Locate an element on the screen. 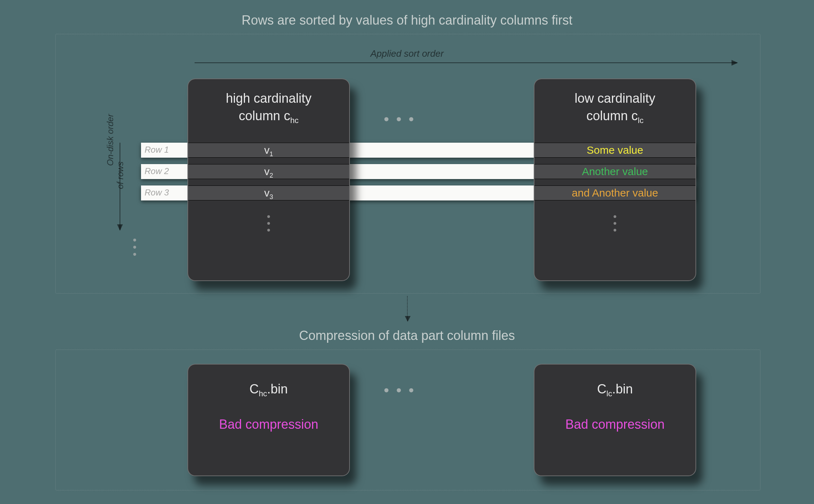  row-label: Row 2 is located at coordinates (157, 171).